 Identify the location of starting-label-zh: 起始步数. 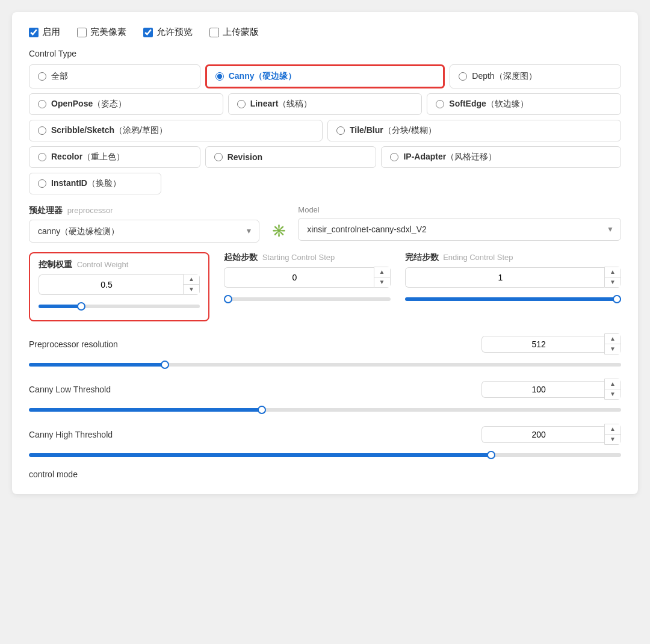
(241, 257).